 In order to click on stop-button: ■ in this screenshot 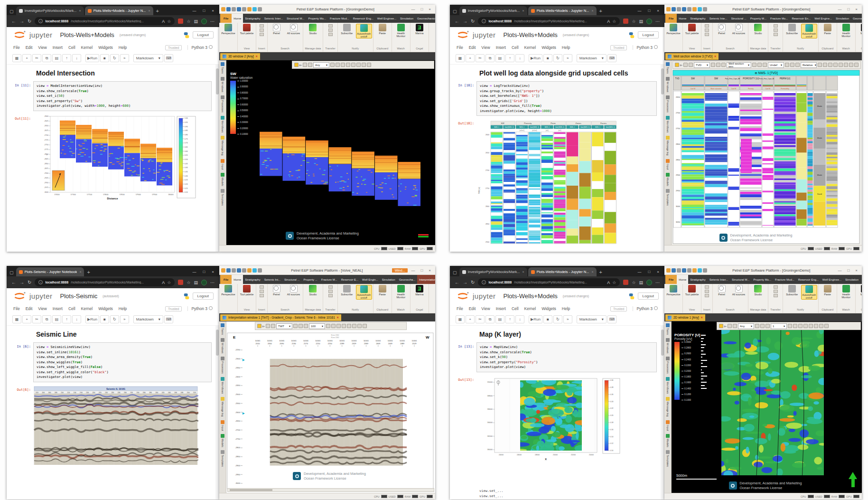, I will do `click(548, 319)`.